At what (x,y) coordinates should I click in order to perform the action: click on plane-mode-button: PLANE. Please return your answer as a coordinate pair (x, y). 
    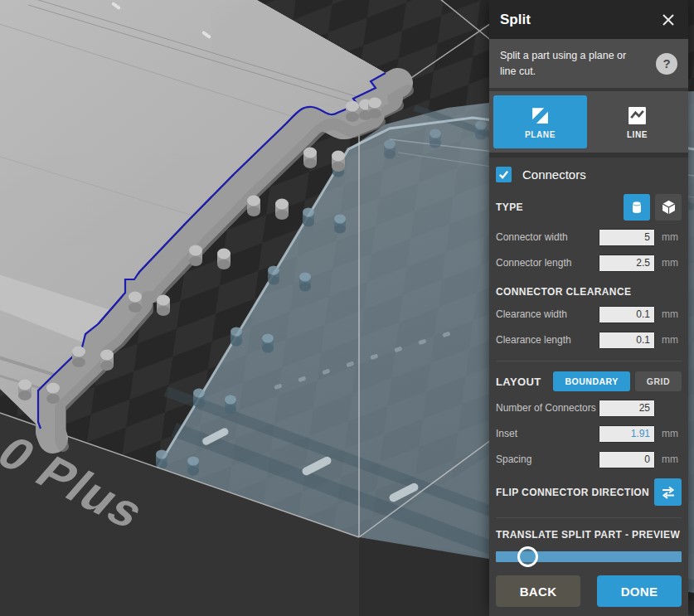
    Looking at the image, I should click on (541, 122).